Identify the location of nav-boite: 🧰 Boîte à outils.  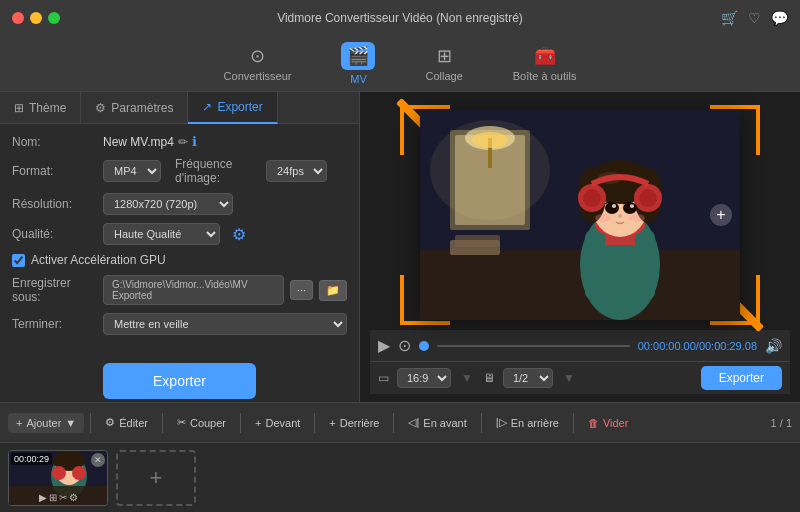
(545, 64).